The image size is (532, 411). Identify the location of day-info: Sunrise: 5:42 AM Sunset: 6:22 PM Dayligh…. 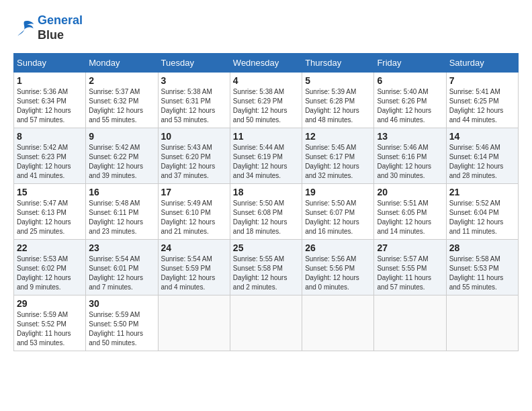
(122, 162).